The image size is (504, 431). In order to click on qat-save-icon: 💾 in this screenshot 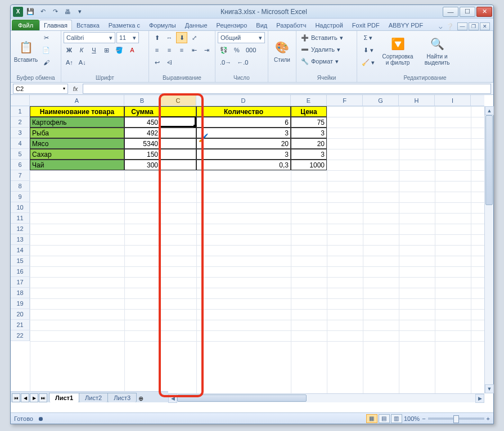, I will do `click(30, 12)`.